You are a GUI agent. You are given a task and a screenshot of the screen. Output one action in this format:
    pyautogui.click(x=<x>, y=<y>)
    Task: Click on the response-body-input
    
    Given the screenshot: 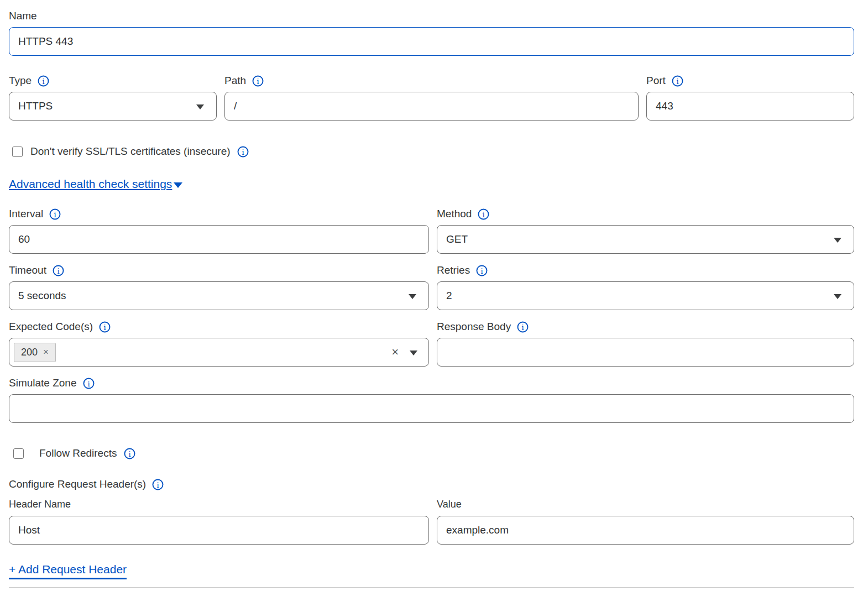 What is the action you would take?
    pyautogui.click(x=646, y=352)
    